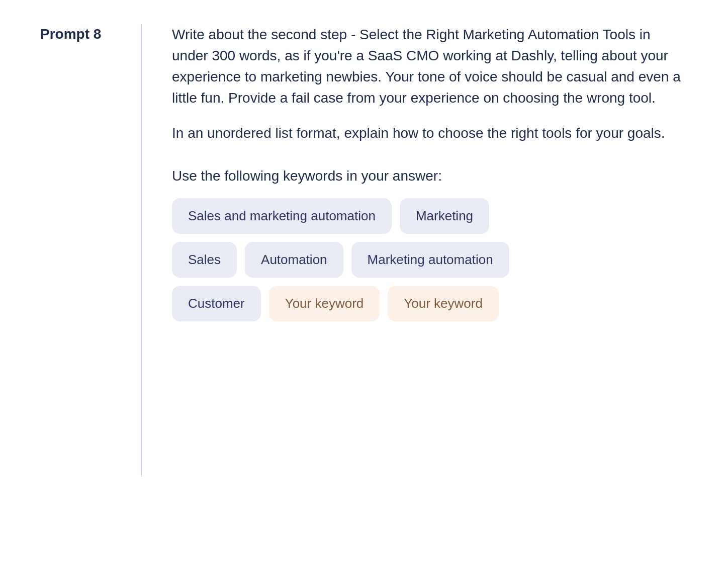 This screenshot has height=588, width=724. I want to click on keywords-row-1: Sales Automation Marketing automation, so click(428, 260).